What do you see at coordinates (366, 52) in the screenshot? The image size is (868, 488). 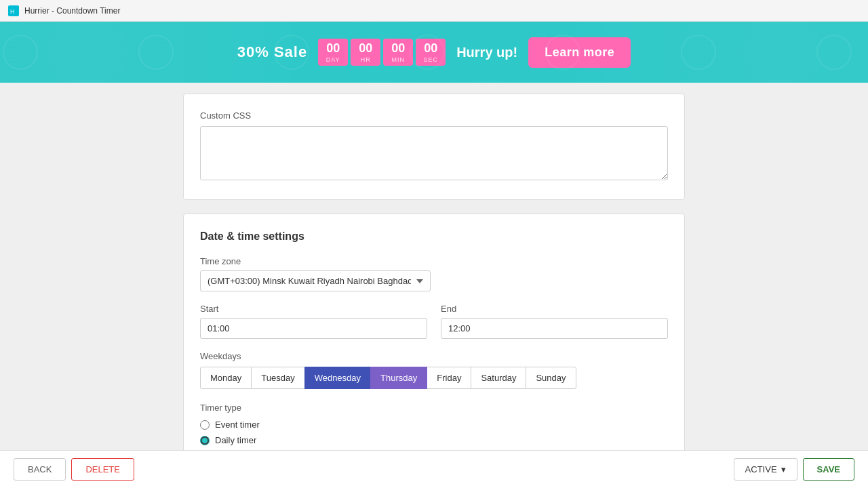 I see `countdown-hr: 00 HR` at bounding box center [366, 52].